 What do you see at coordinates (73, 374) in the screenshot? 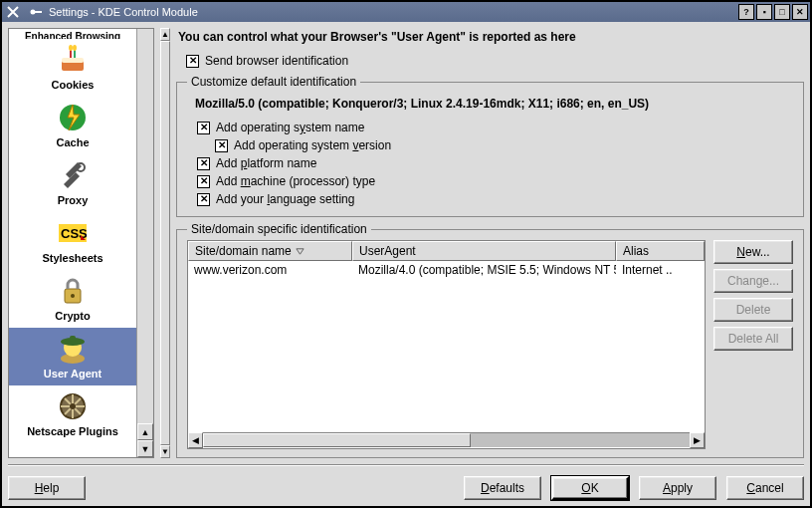
I see `sidebar-item-label: User Agent` at bounding box center [73, 374].